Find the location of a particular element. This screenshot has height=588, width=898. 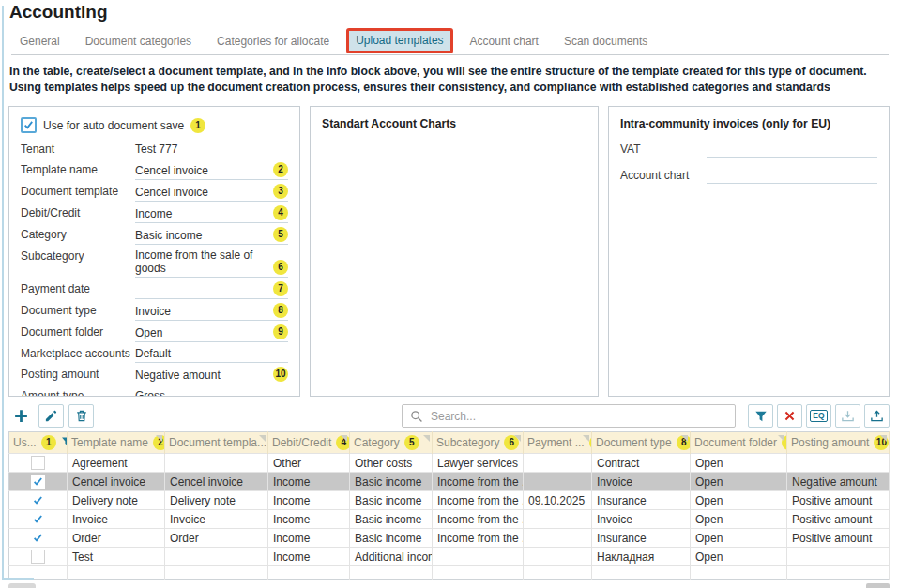

field-value-template-name: Cencel invoice2 is located at coordinates (212, 171).